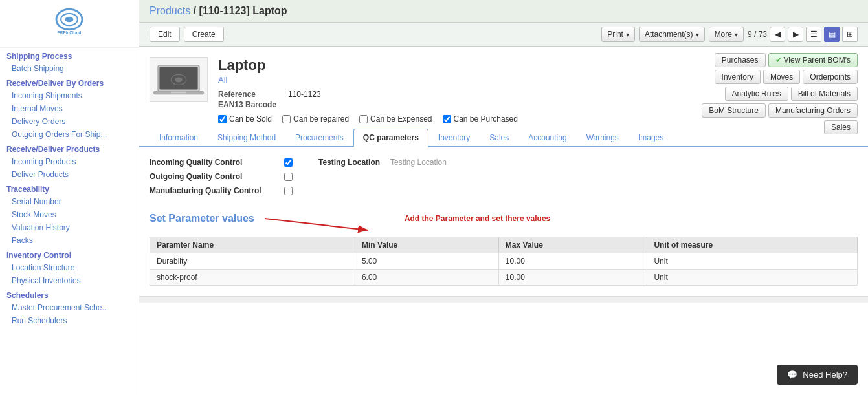 This screenshot has width=868, height=395. Describe the element at coordinates (69, 109) in the screenshot. I see `sidebar-item-internal-moves: Internal Moves` at that location.